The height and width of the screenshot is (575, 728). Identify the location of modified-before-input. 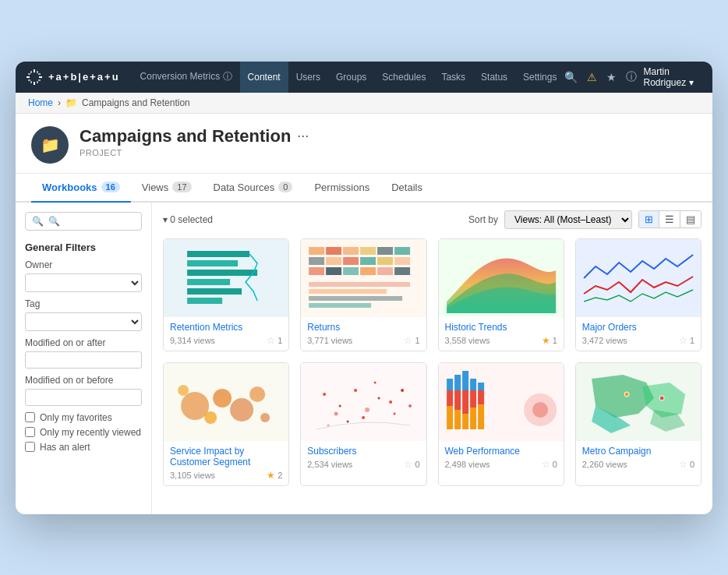
(83, 397).